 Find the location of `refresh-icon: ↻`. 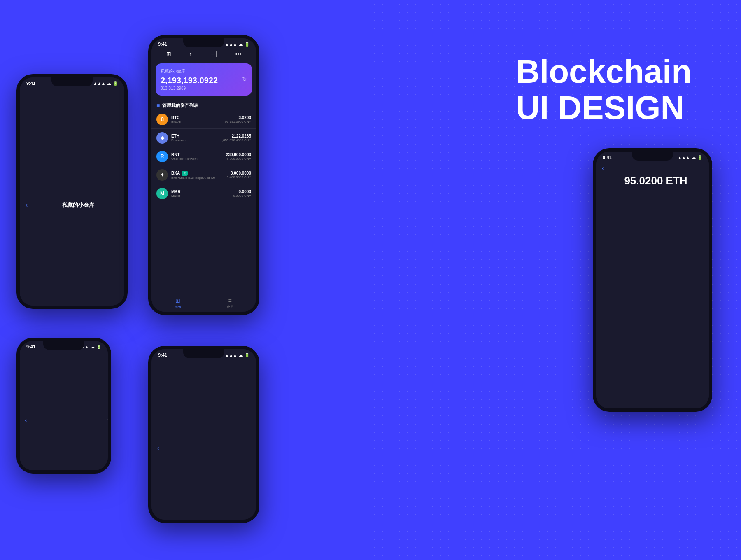

refresh-icon: ↻ is located at coordinates (245, 79).